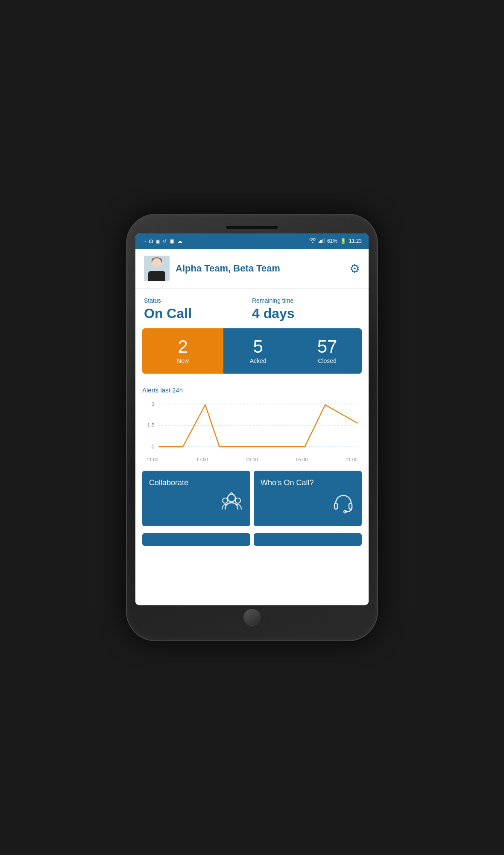 This screenshot has height=855, width=504. I want to click on chart-container: 3 1.5 0 11:00 17:00 23:00 0, so click(252, 432).